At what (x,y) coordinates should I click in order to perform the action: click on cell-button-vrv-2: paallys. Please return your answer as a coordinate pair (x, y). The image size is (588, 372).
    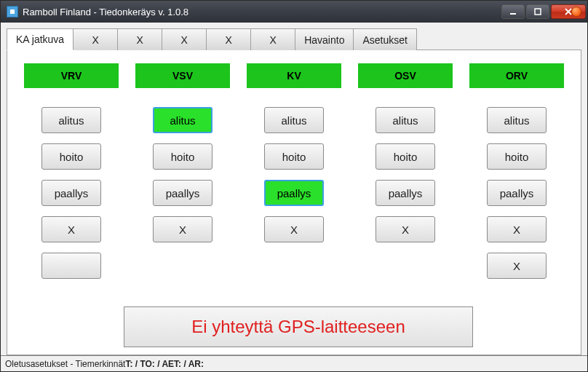
    Looking at the image, I should click on (71, 193).